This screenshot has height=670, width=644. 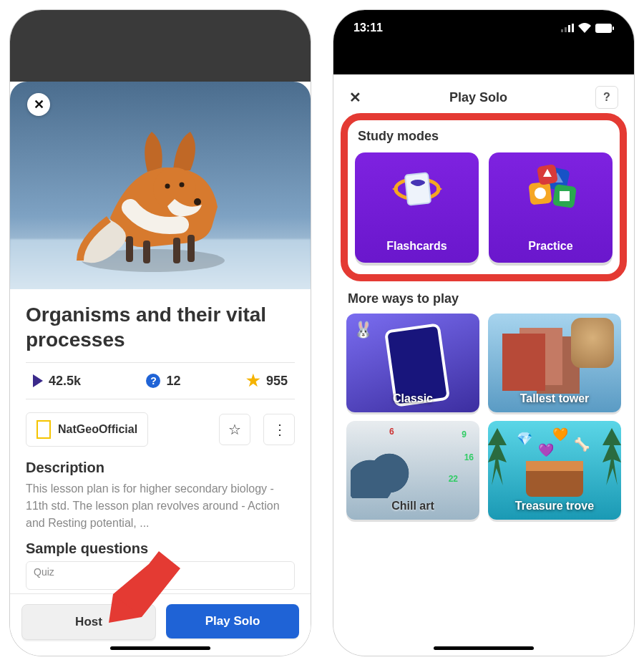 What do you see at coordinates (44, 429) in the screenshot?
I see `natgeo-logo-icon` at bounding box center [44, 429].